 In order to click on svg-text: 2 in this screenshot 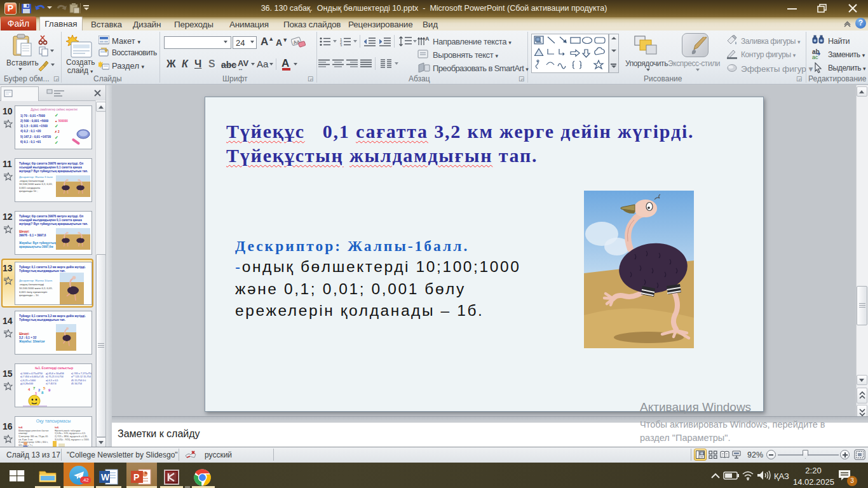, I will do `click(39, 390)`.